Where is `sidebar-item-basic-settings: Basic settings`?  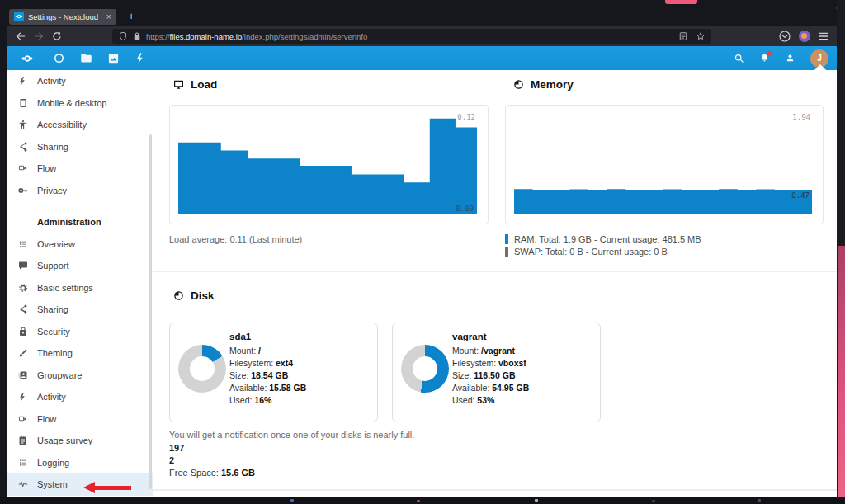 sidebar-item-basic-settings: Basic settings is located at coordinates (79, 289).